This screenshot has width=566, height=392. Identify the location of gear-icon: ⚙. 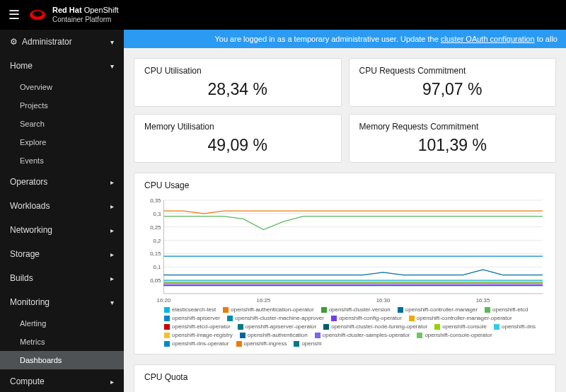
(14, 42).